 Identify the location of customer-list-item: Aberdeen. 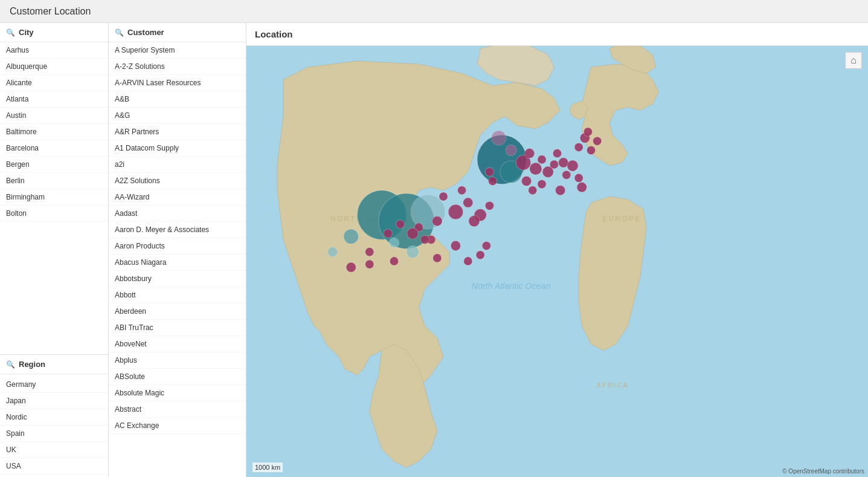
(178, 312).